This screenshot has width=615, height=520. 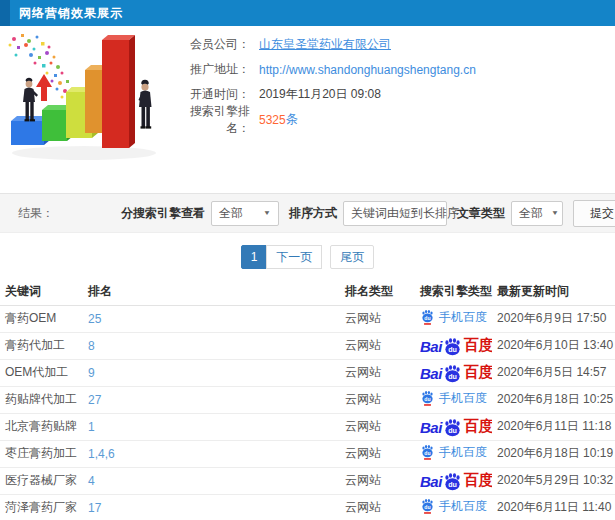 I want to click on table-row: 膏药代加工 8 云网站 Bai du 百度 2020年6月10日 13:40, so click(x=308, y=346).